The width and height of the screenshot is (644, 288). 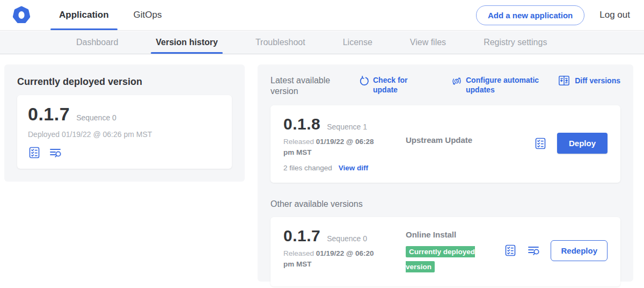 What do you see at coordinates (345, 143) in the screenshot?
I see `latest-version-info: 0.1.8 Sequence 1 Released 01/19/22 @ 06:…` at bounding box center [345, 143].